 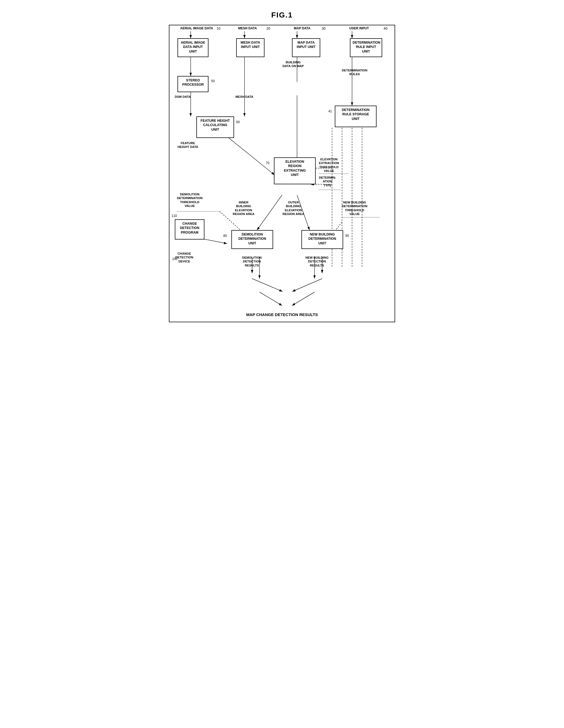 I want to click on ref-70: 70, so click(x=268, y=163).